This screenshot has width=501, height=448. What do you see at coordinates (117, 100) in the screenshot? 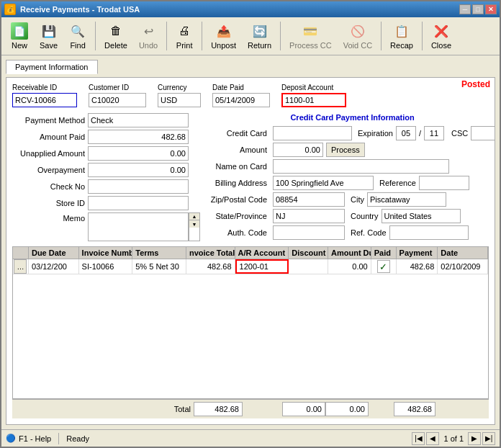
I see `customer-id-input` at bounding box center [117, 100].